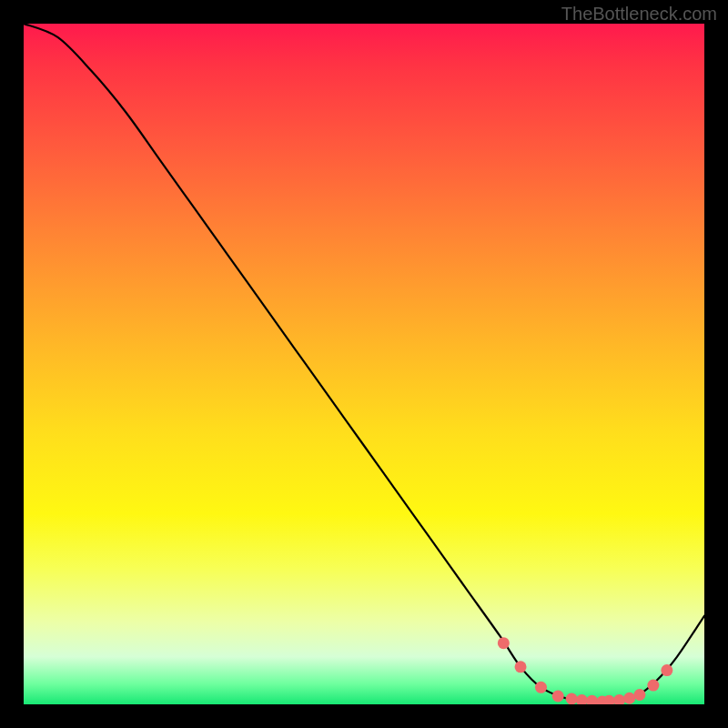  Describe the element at coordinates (639, 15) in the screenshot. I see `watermark-text: TheBottleneck.com` at that location.